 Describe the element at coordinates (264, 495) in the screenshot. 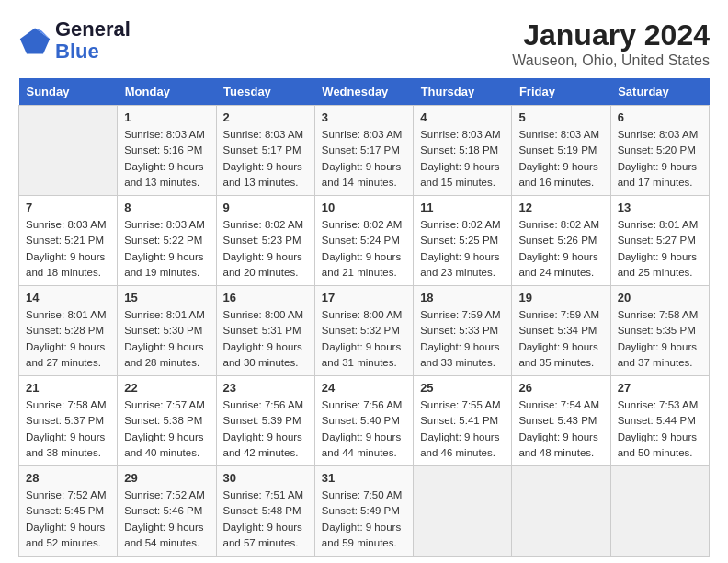

I see `sunrise: Sunrise: 7:51 AM` at that location.